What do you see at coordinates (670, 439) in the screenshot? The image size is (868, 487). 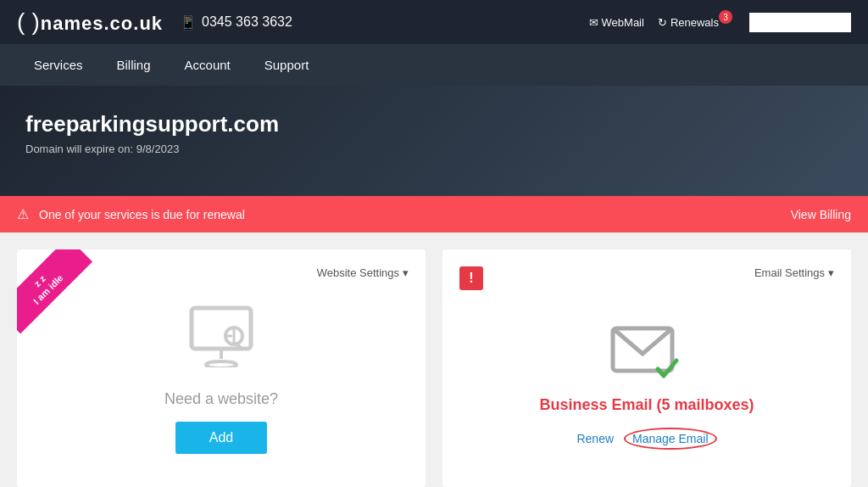 I see `manage-email-link: Manage Email` at bounding box center [670, 439].